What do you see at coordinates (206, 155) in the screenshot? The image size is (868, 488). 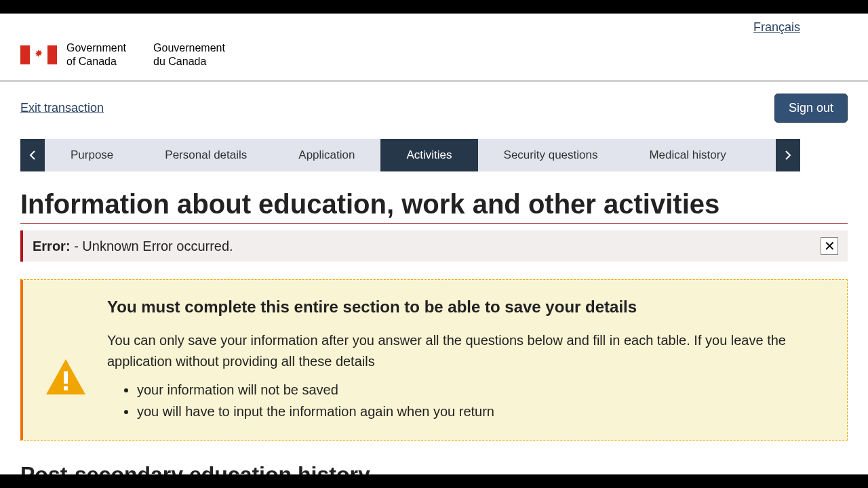 I see `tab-personal-details: Personal details` at bounding box center [206, 155].